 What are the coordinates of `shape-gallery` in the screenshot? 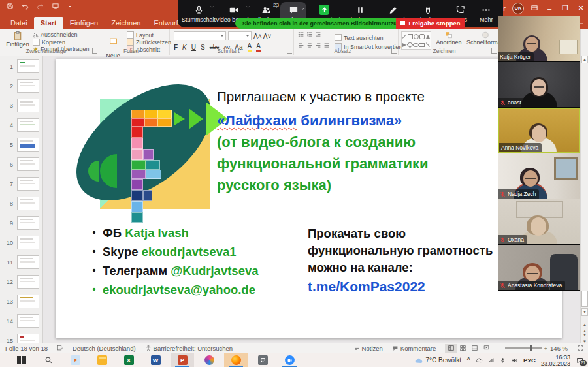 It's located at (416, 40).